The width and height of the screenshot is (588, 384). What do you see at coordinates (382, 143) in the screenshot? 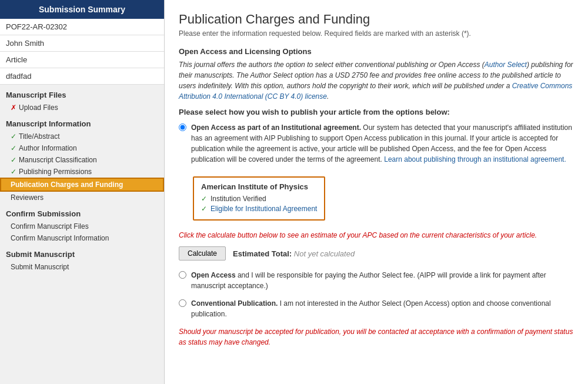
I see `option1-text: Open Access as part of an Institutional …` at bounding box center [382, 143].